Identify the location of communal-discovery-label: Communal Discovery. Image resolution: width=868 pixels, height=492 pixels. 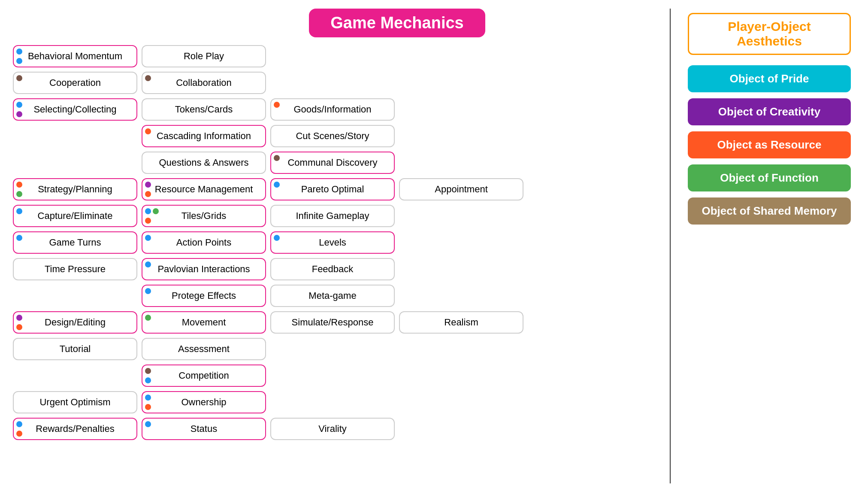
(332, 163).